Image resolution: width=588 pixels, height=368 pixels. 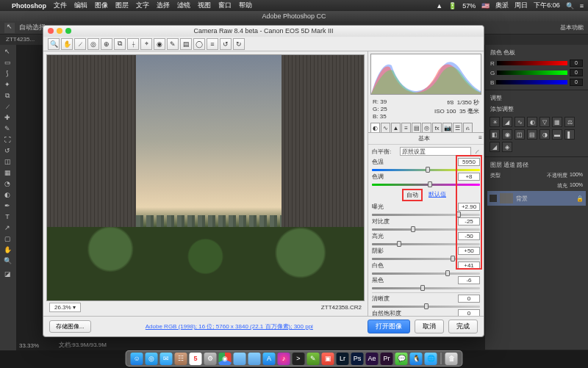 I want to click on color-b-value: 0, so click(x=576, y=82).